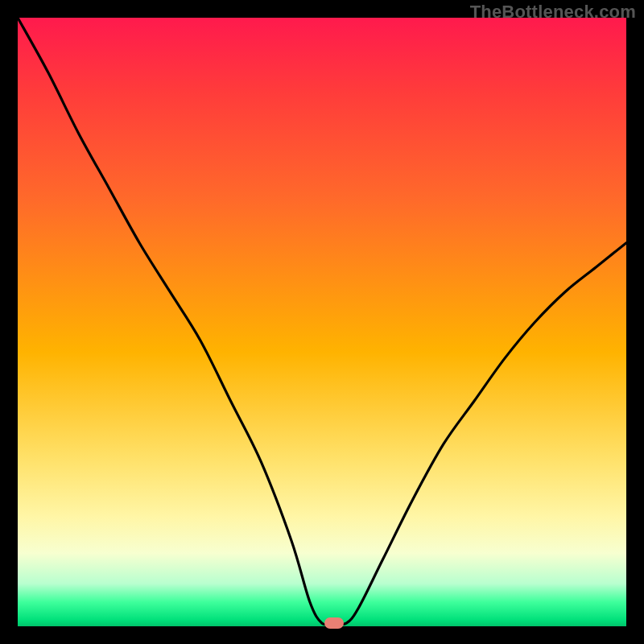  What do you see at coordinates (334, 623) in the screenshot?
I see `optimal-marker` at bounding box center [334, 623].